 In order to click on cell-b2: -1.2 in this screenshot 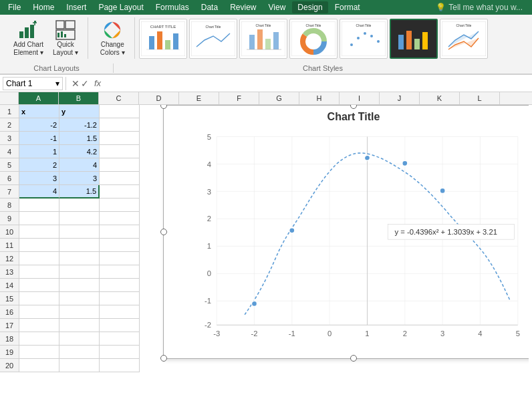, I will do `click(80, 125)`.